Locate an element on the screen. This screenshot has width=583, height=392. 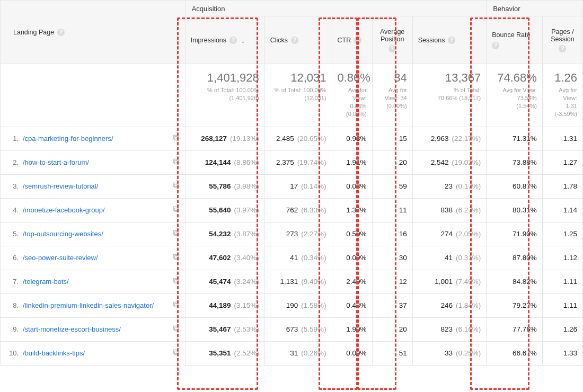
cell-clicks: 31(0.26%) is located at coordinates (298, 353).